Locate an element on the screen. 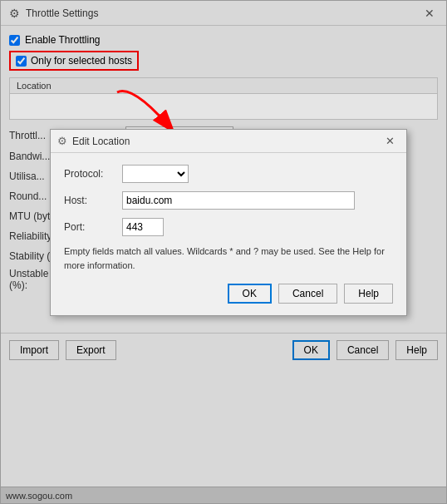  protocol-row: Protocol: HTTP HTTPS FTP is located at coordinates (228, 174).